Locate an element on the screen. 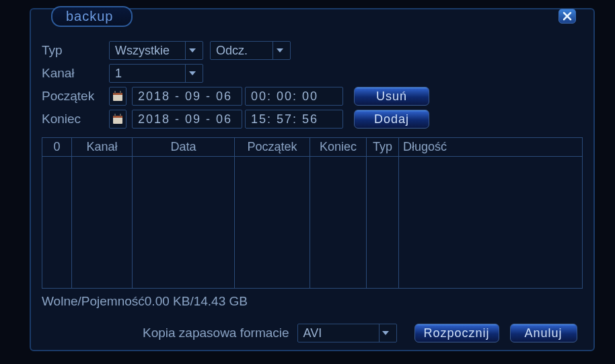 Image resolution: width=615 pixels, height=364 pixels. format-select-value: AVI is located at coordinates (313, 334).